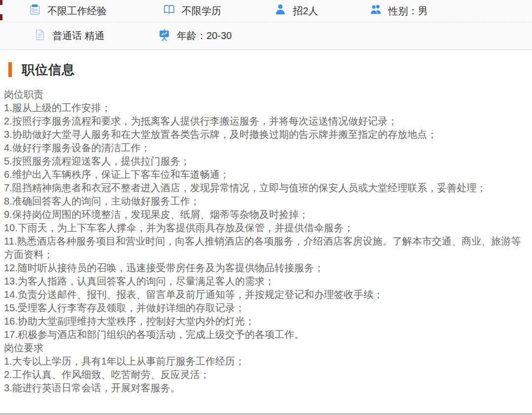 The width and height of the screenshot is (532, 415). What do you see at coordinates (202, 11) in the screenshot?
I see `attribute-label: 不限学历` at bounding box center [202, 11].